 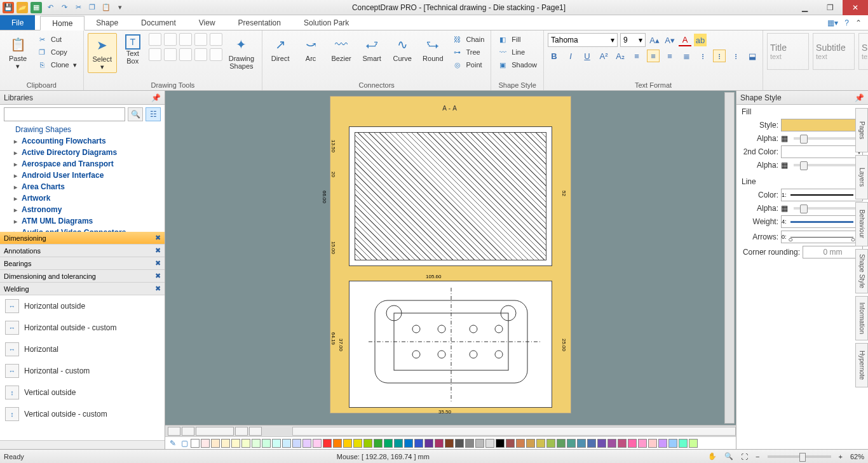 What do you see at coordinates (83, 175) in the screenshot?
I see `tree-item: Android User Interface` at bounding box center [83, 175].